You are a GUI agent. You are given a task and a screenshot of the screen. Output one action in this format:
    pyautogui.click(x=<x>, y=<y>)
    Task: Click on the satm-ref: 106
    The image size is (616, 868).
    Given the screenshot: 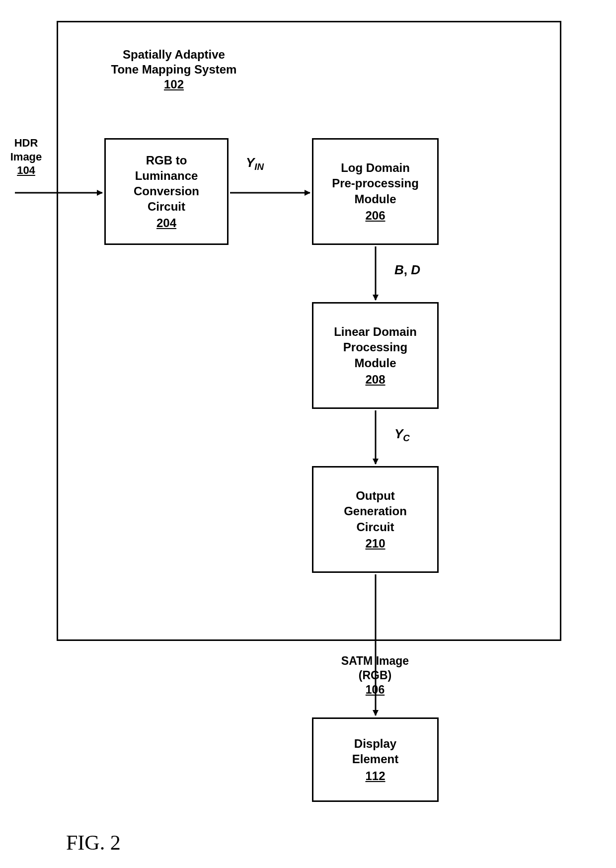 What is the action you would take?
    pyautogui.click(x=375, y=690)
    